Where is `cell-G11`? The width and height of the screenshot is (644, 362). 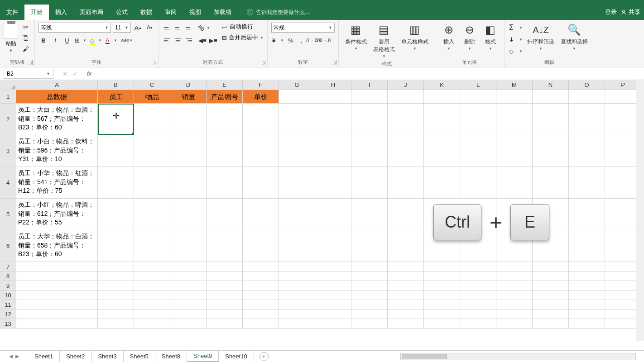
cell-G11 is located at coordinates (297, 305).